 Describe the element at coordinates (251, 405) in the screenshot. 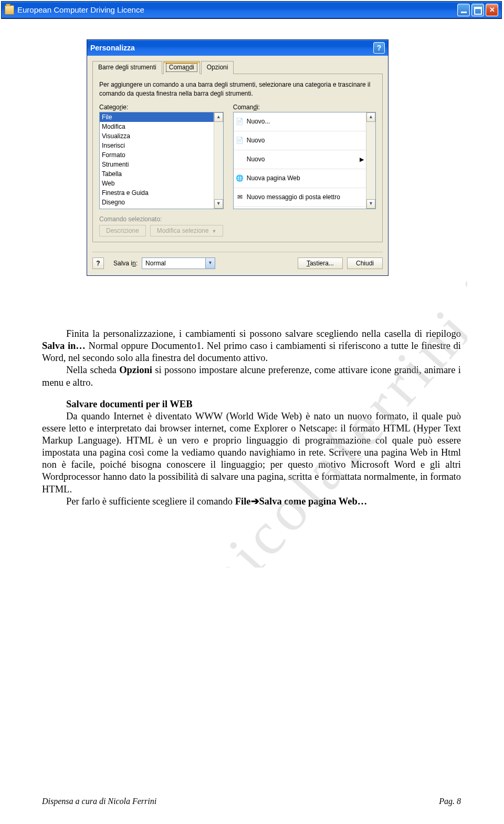

I see `section-heading: Salvare documenti per il WEB` at that location.